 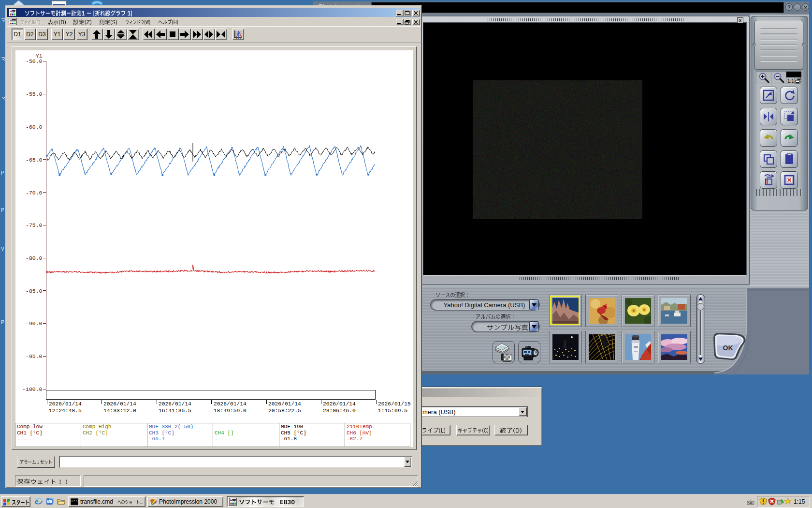 What do you see at coordinates (175, 411) in the screenshot?
I see `svg-text: 16:41:35.5` at bounding box center [175, 411].